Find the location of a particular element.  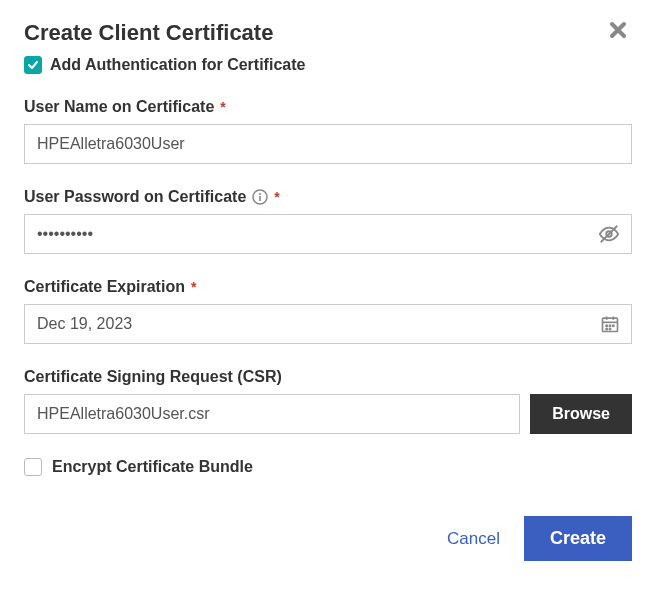

username-input is located at coordinates (328, 144).